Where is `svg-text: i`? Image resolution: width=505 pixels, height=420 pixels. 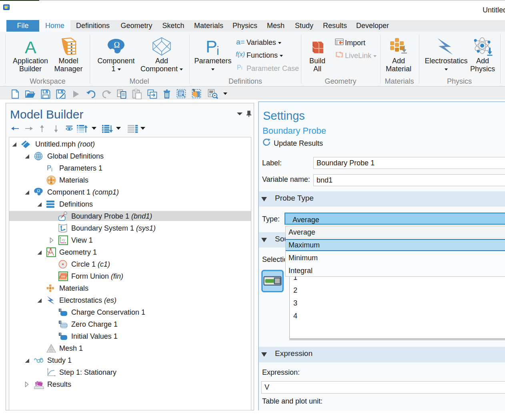
svg-text: i is located at coordinates (52, 170).